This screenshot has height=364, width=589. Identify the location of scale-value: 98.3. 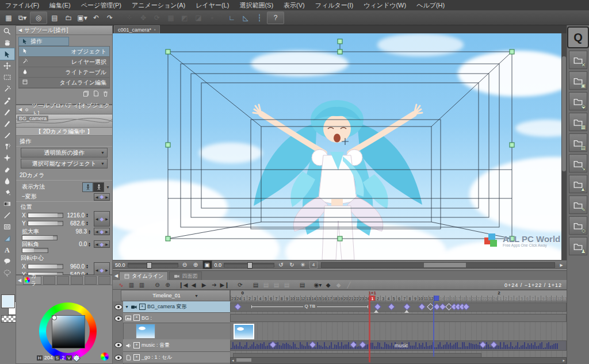
(82, 231).